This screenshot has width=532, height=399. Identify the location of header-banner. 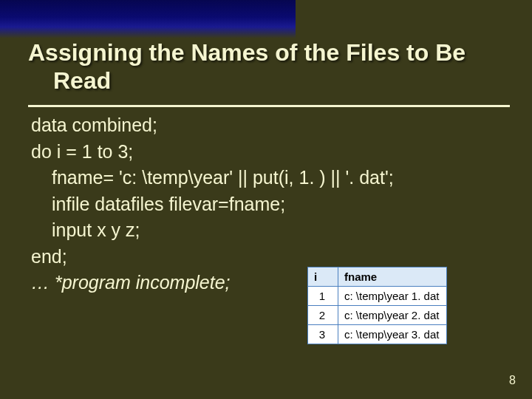
(148, 19).